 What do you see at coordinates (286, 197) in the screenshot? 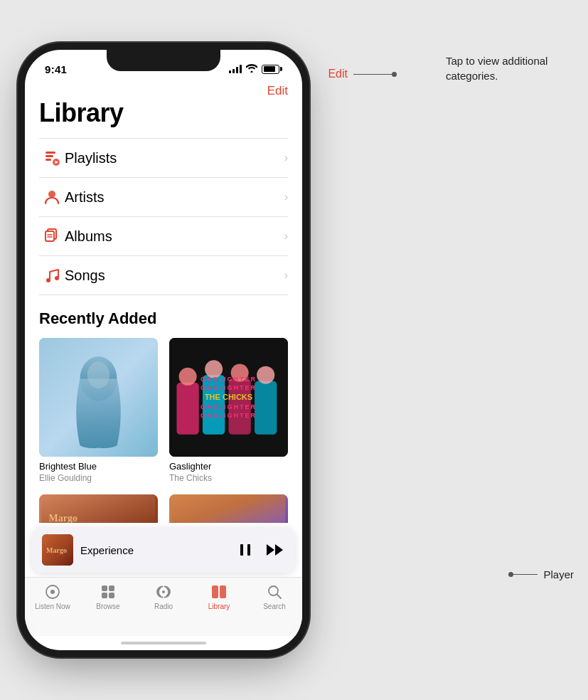
I see `artists-chevron: ›` at bounding box center [286, 197].